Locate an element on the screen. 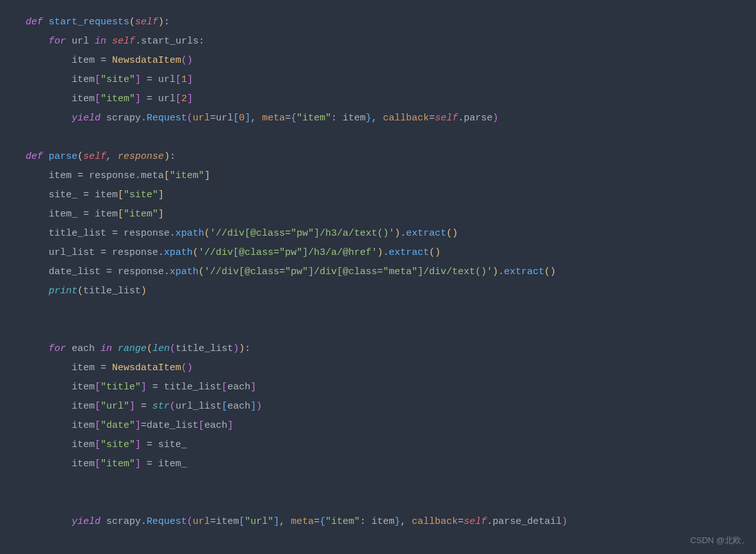 This screenshot has width=756, height=554. builtin-print: print is located at coordinates (63, 291).